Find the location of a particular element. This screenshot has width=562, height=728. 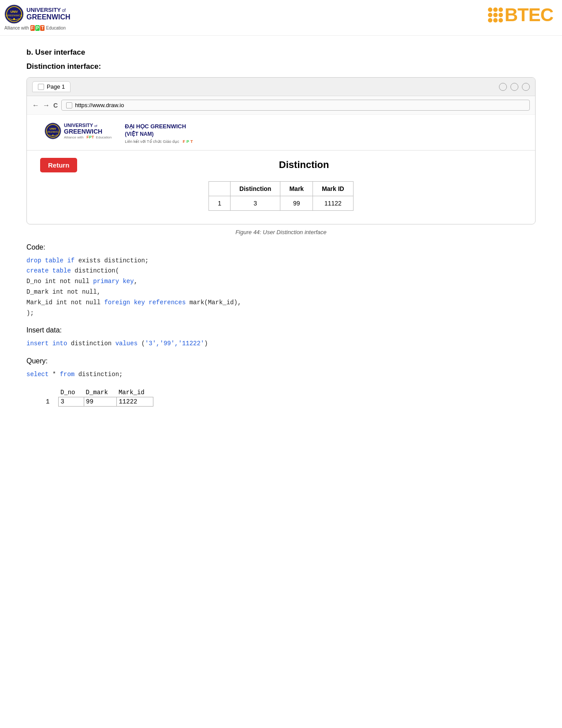

btec-text: BTEC is located at coordinates (529, 15).